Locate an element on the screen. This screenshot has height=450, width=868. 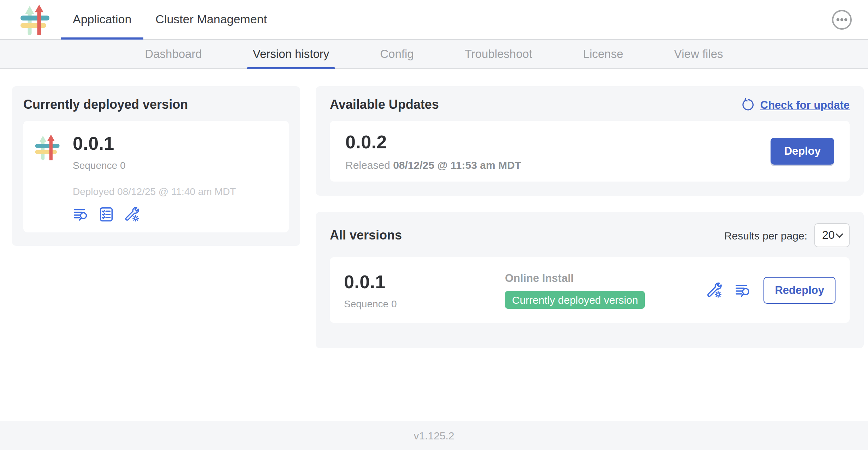
overflow-menu-button is located at coordinates (842, 19).